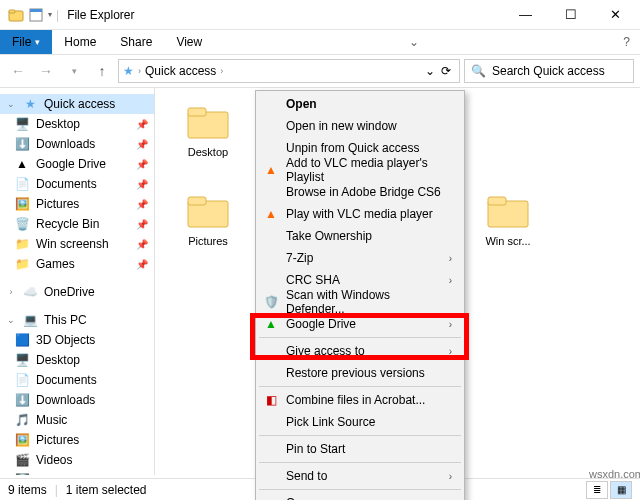 The width and height of the screenshot is (640, 500). I want to click on sidebar-item-documents: 📄Documents, so click(77, 380).